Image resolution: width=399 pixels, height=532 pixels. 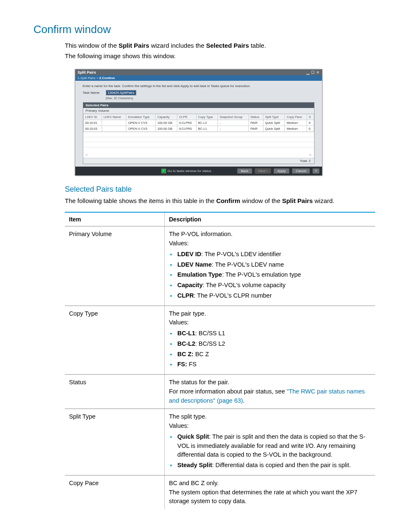 What do you see at coordinates (201, 86) in the screenshot?
I see `wizard-instruction: Enter a name for the task. Confirm the s…` at bounding box center [201, 86].